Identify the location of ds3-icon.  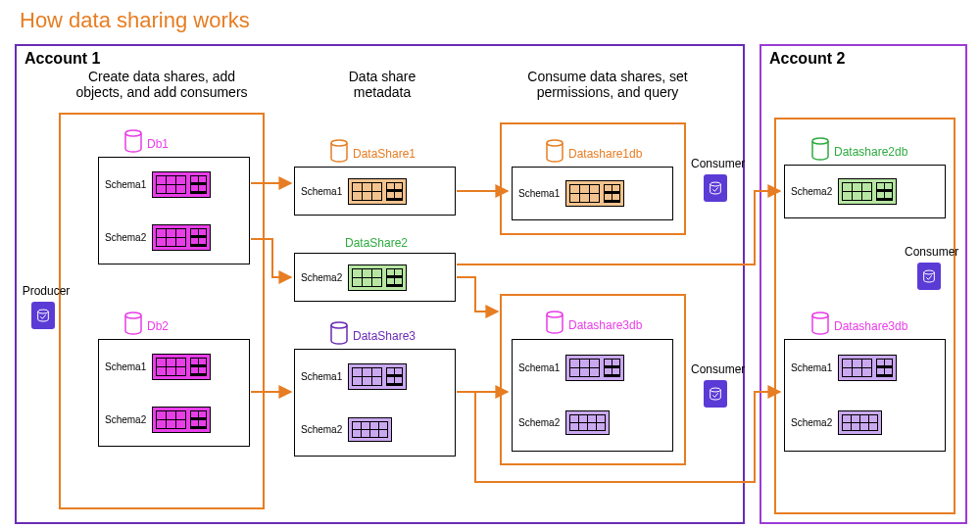
(339, 333).